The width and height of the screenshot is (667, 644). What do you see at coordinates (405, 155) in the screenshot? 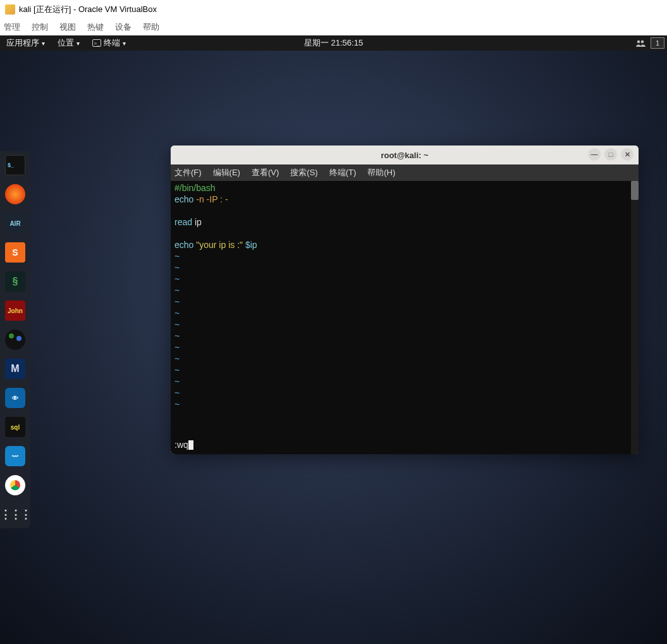
I see `terminal-titlebar: root@kali: ~ — □ ✕` at bounding box center [405, 155].